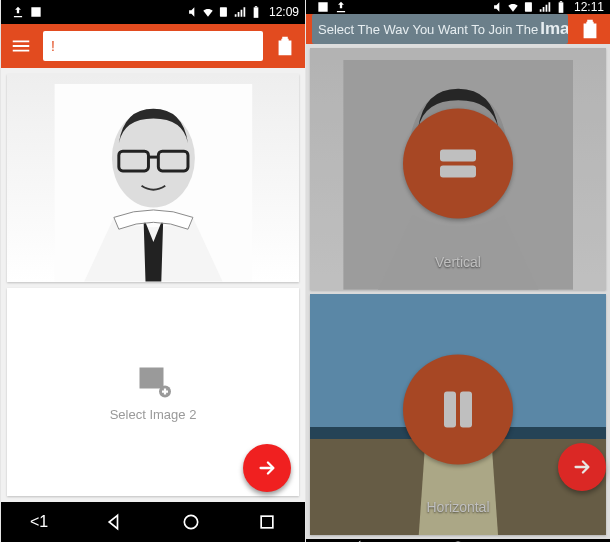  I want to click on vertical-option-button, so click(458, 163).